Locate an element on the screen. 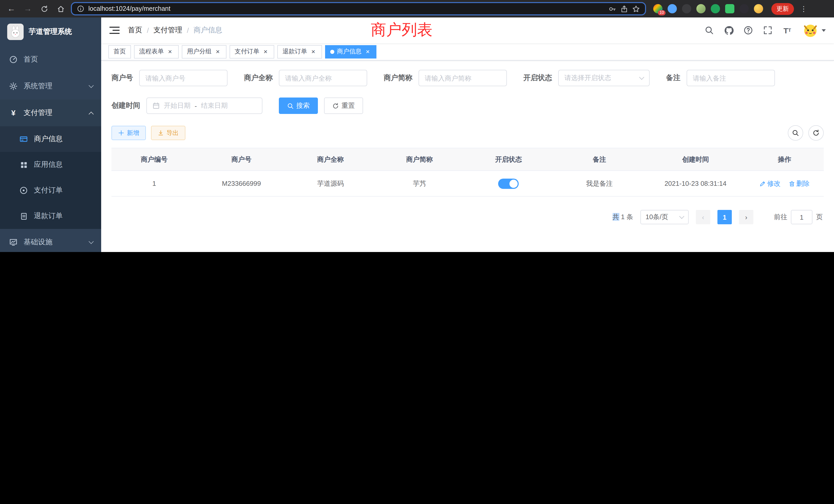  app-logo-row: 芋道管理系统 is located at coordinates (51, 32).